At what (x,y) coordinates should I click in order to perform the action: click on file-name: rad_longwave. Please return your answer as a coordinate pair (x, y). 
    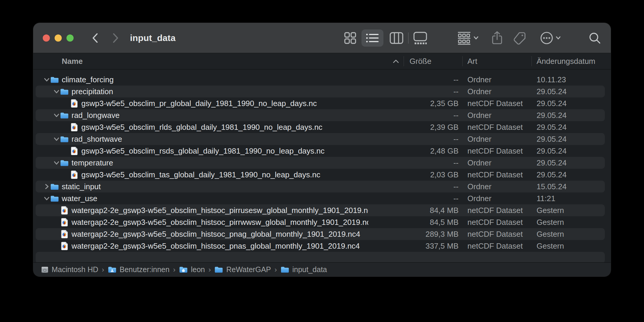
    Looking at the image, I should click on (96, 115).